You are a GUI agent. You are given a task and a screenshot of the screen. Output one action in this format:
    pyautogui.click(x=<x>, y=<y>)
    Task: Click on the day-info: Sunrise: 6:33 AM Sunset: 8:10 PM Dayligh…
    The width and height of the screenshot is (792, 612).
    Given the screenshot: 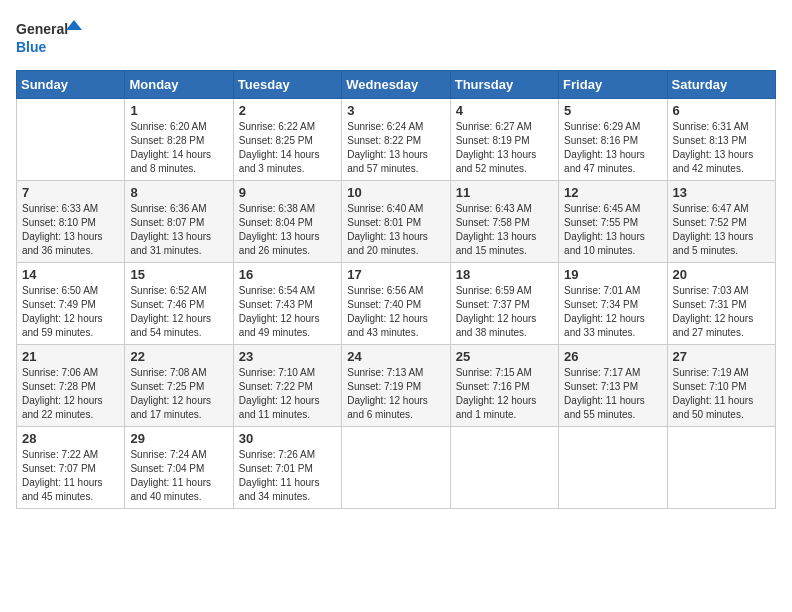 What is the action you would take?
    pyautogui.click(x=70, y=230)
    